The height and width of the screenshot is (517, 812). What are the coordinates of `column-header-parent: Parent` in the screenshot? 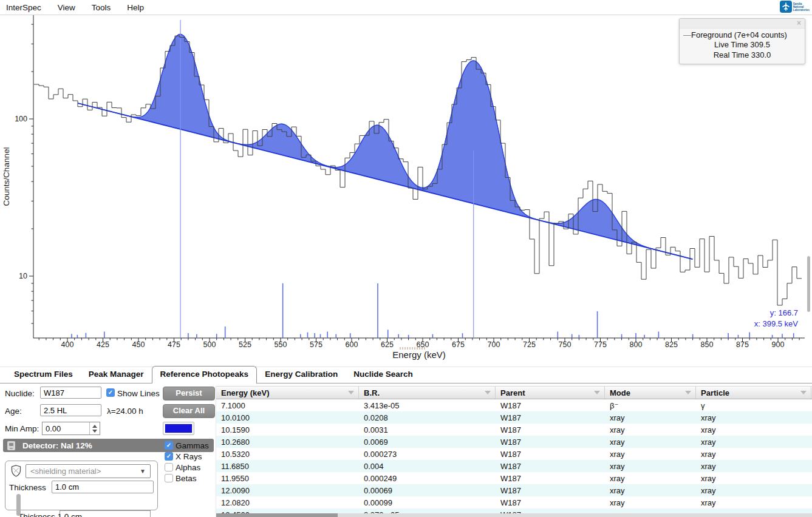 It's located at (550, 393).